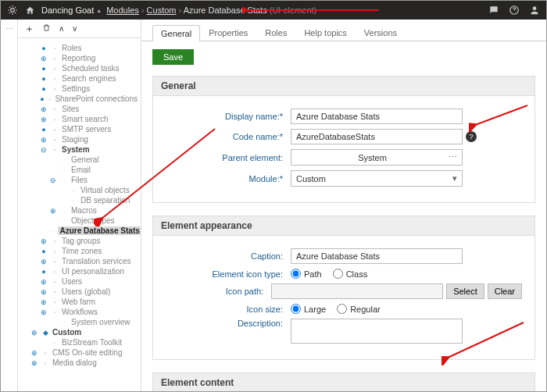  What do you see at coordinates (344, 86) in the screenshot?
I see `section-general-title: General` at bounding box center [344, 86].